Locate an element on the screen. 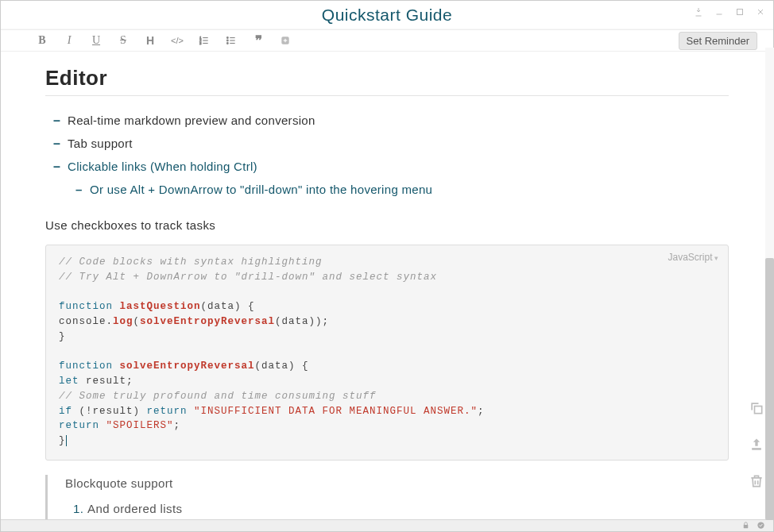  copy-icon is located at coordinates (757, 410).